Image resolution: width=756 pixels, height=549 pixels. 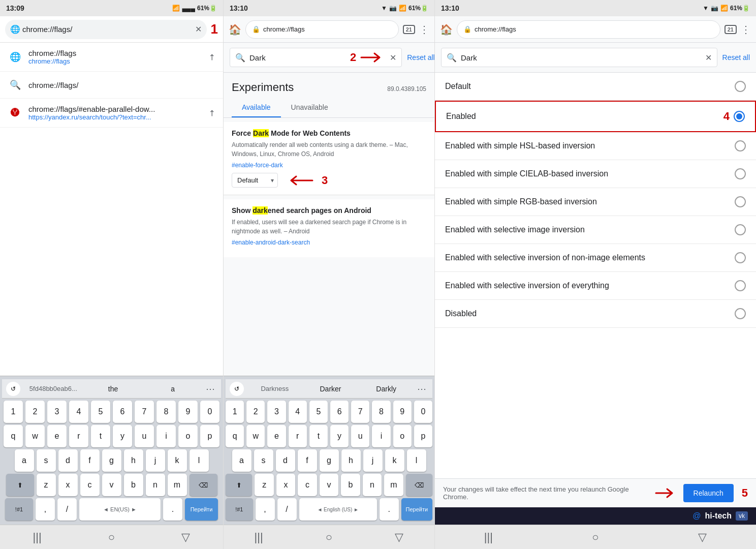 I want to click on option-cielab: Enabled with simple CIELAB-based inversi…, so click(x=595, y=174).